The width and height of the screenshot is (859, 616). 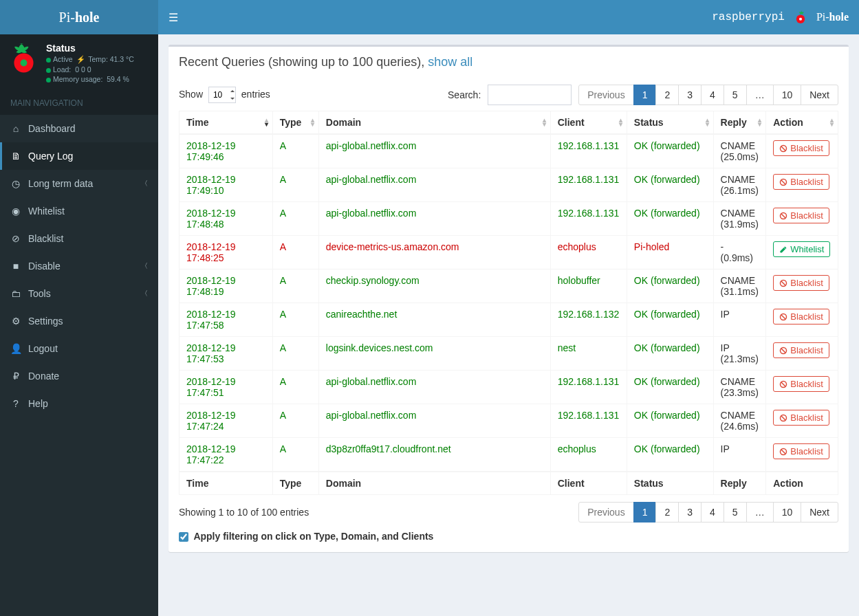 What do you see at coordinates (435, 320) in the screenshot?
I see `cell-domain: canireachthe.net` at bounding box center [435, 320].